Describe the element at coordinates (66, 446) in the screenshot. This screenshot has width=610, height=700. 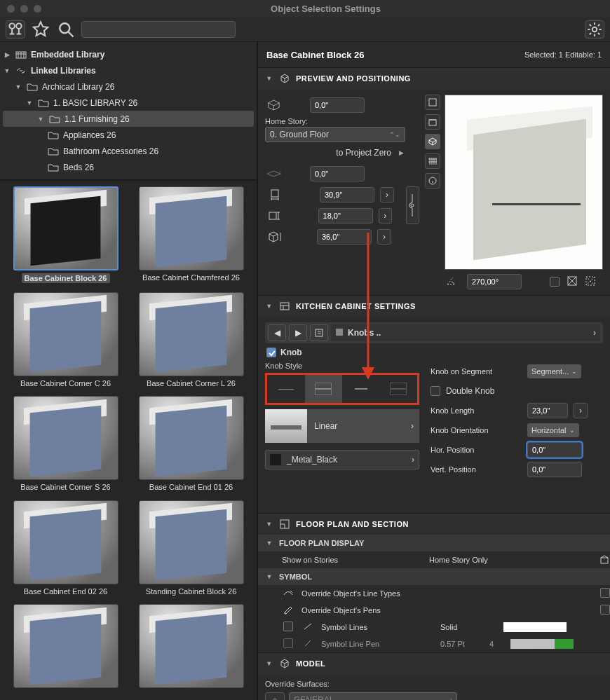
I see `object-thumbnail: Base Cabinet Corner S 26` at that location.